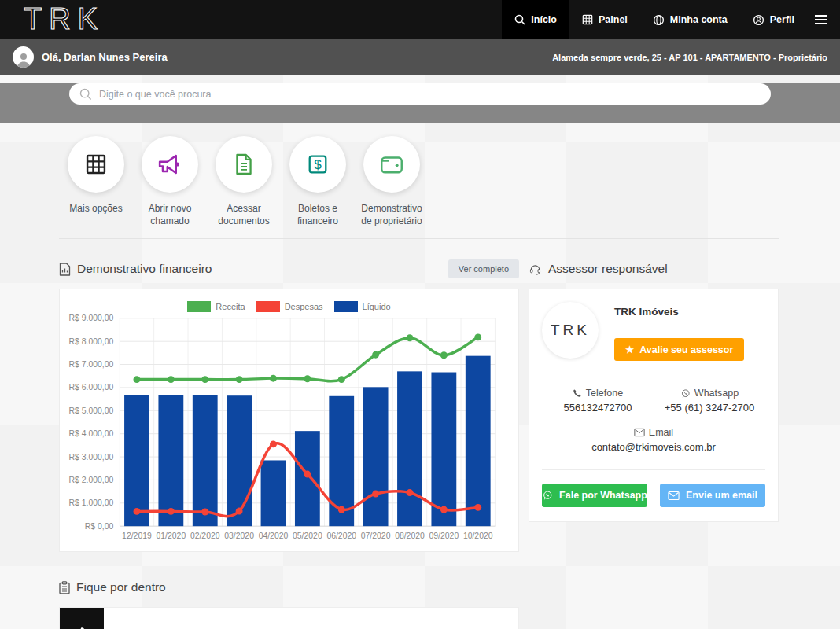 Image resolution: width=840 pixels, height=629 pixels. What do you see at coordinates (717, 393) in the screenshot?
I see `whatsapp-label: Whatsapp` at bounding box center [717, 393].